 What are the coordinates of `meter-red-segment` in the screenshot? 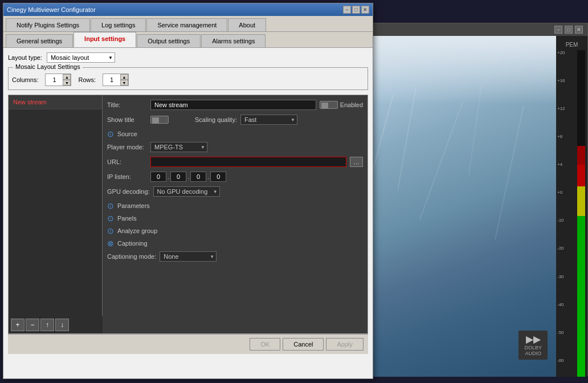 It's located at (581, 155).